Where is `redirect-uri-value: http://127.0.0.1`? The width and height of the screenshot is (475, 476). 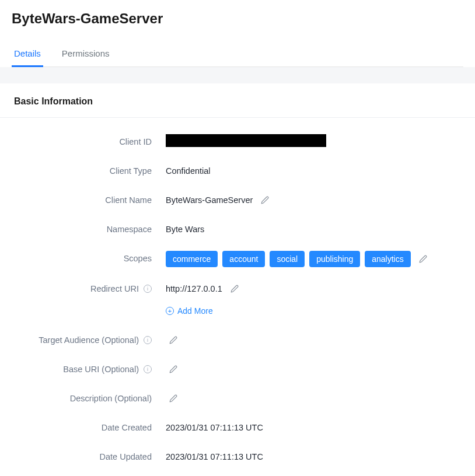 redirect-uri-value: http://127.0.0.1 is located at coordinates (194, 289).